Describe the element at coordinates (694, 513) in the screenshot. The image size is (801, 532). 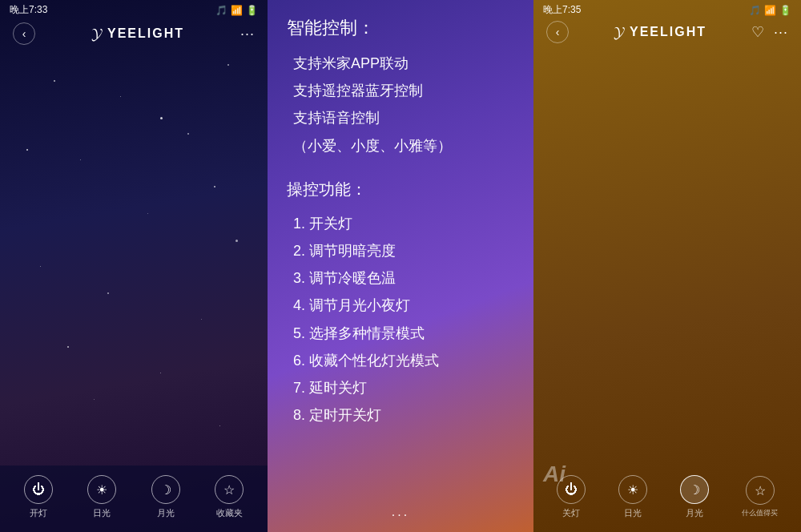
I see `right-moonlight-label: 月光` at that location.